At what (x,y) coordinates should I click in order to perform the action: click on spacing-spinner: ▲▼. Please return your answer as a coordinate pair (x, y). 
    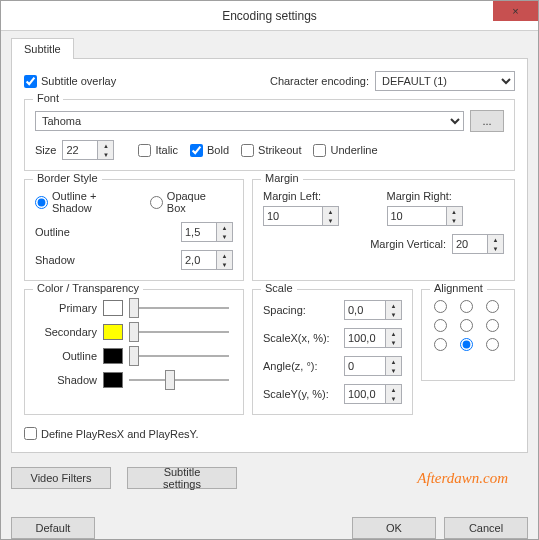
    Looking at the image, I should click on (373, 310).